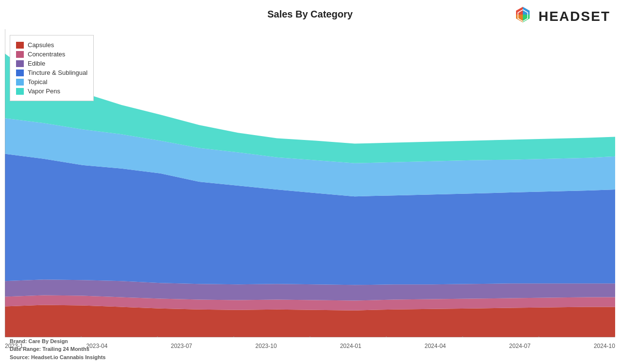 This screenshot has width=620, height=364. I want to click on x-label-6: 2024-07, so click(520, 346).